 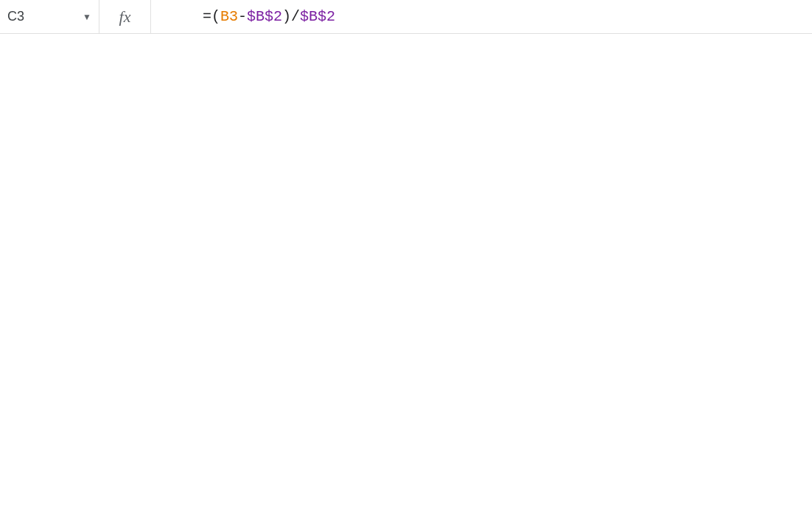 What do you see at coordinates (295, 16) in the screenshot?
I see `formula-token: /` at bounding box center [295, 16].